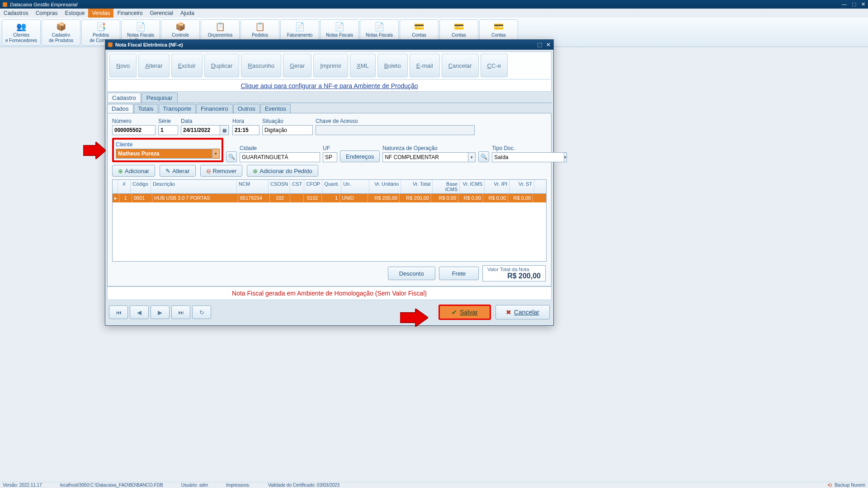  I want to click on tab-cadastro: Cadastro, so click(124, 98).